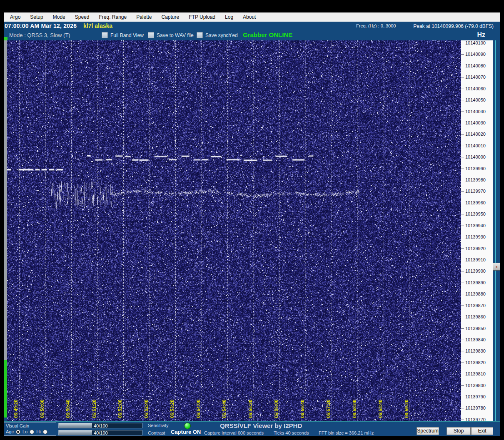  I want to click on spectrum-button: Spectrum, so click(428, 431).